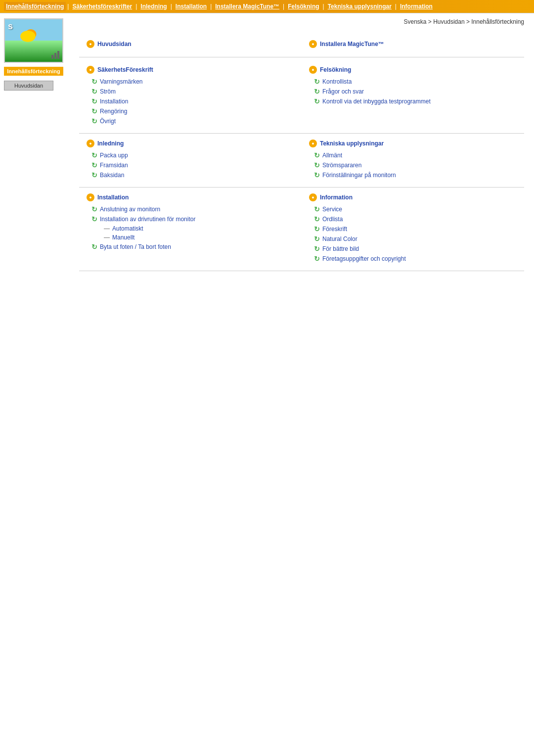  Describe the element at coordinates (413, 197) in the screenshot. I see `information-title: ● Information` at that location.